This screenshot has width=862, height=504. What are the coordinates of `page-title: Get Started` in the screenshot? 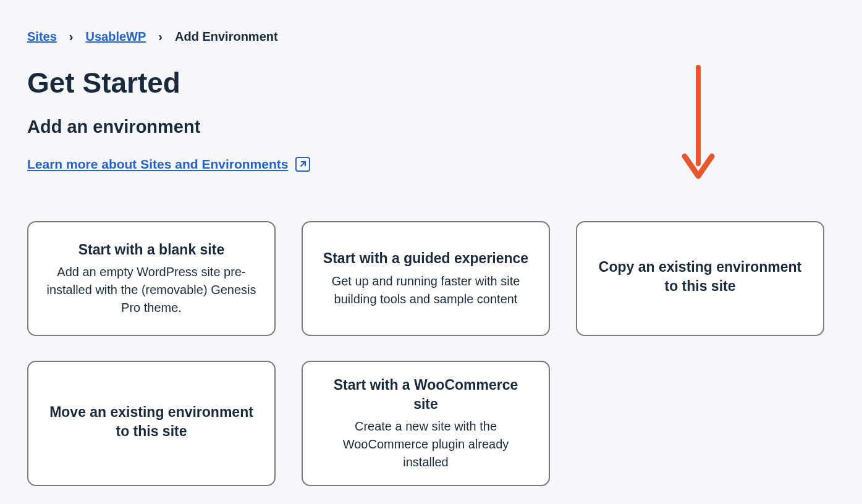 It's located at (431, 83).